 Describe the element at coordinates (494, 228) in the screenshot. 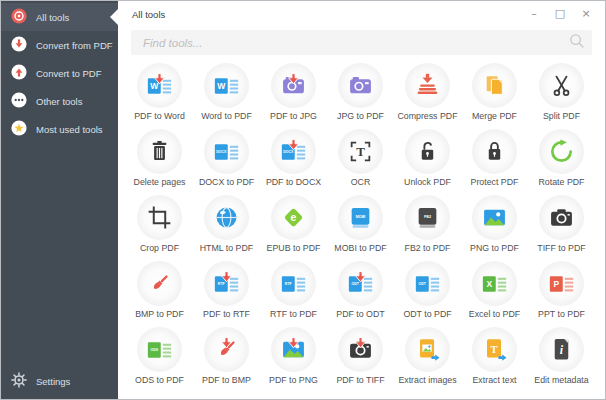

I see `tool-png-to-pdf: PNG to PDF` at that location.